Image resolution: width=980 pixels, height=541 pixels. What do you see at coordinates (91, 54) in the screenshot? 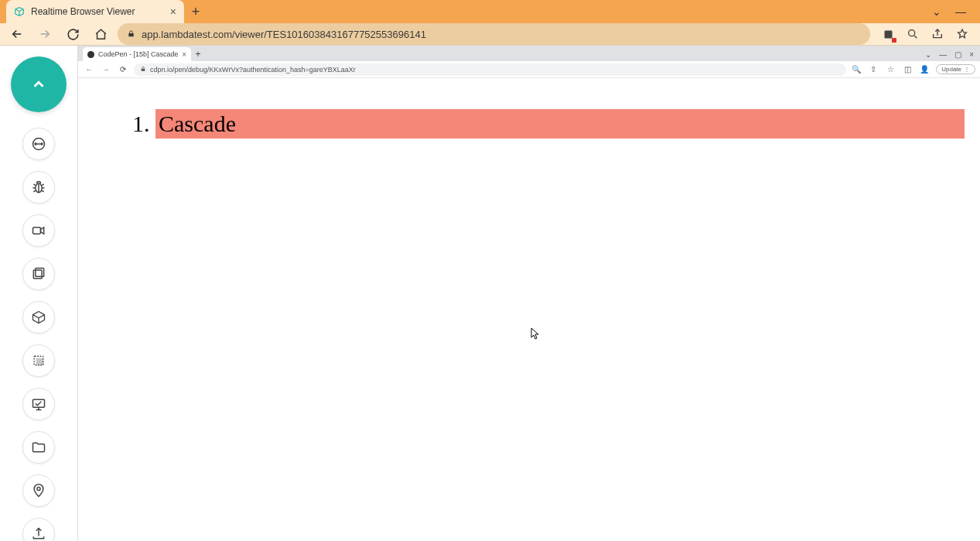
I see `codepen-favicon-icon` at bounding box center [91, 54].